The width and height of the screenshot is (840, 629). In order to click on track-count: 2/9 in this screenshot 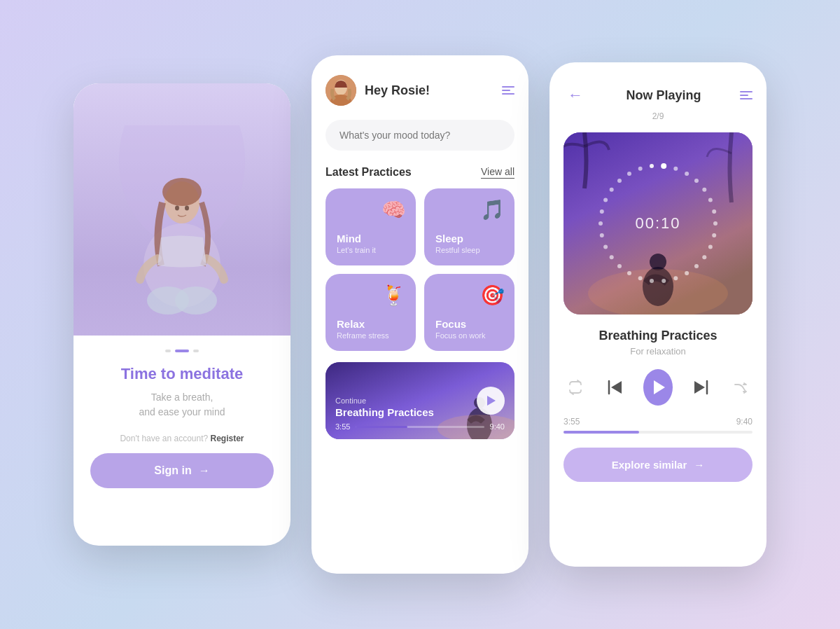, I will do `click(658, 116)`.